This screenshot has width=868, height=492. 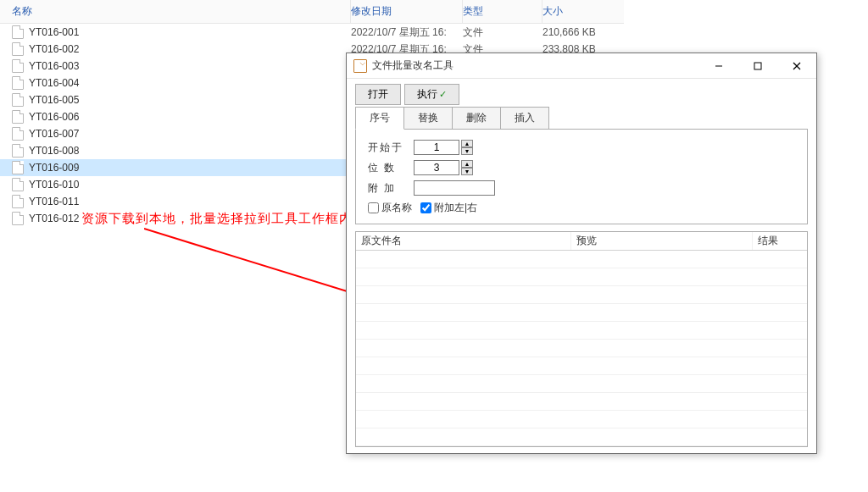 I want to click on tab-replace: 替换, so click(x=429, y=118).